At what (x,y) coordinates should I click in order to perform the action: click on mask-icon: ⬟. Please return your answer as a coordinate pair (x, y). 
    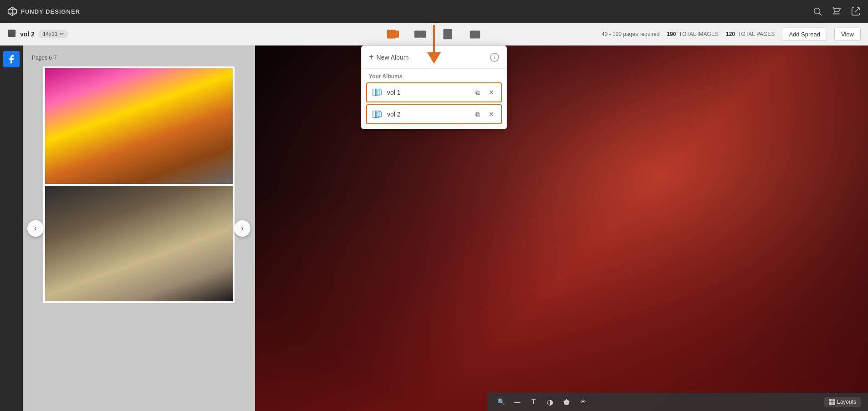
    Looking at the image, I should click on (567, 402).